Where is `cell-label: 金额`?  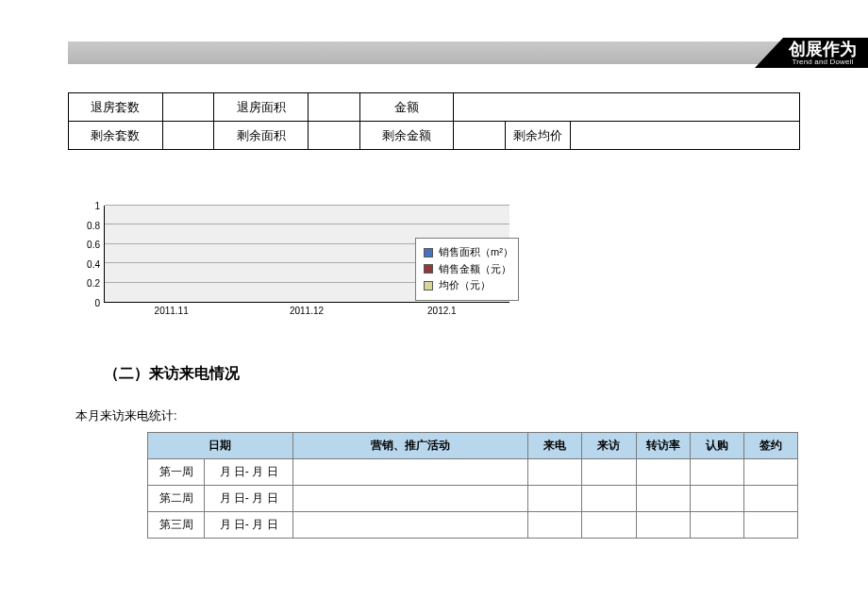
cell-label: 金额 is located at coordinates (407, 108).